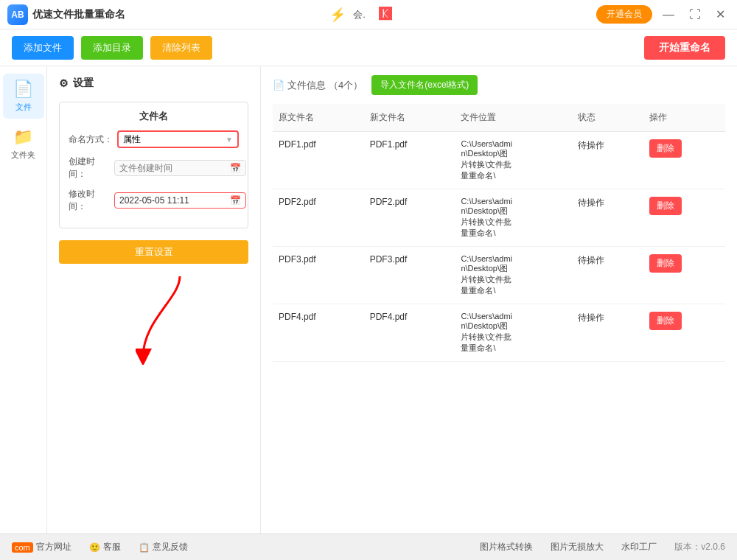 Image resolution: width=737 pixels, height=560 pixels. Describe the element at coordinates (499, 85) in the screenshot. I see `file-info-header: 📄 文件信息 （4个） 导入文件名(excel格式)` at that location.